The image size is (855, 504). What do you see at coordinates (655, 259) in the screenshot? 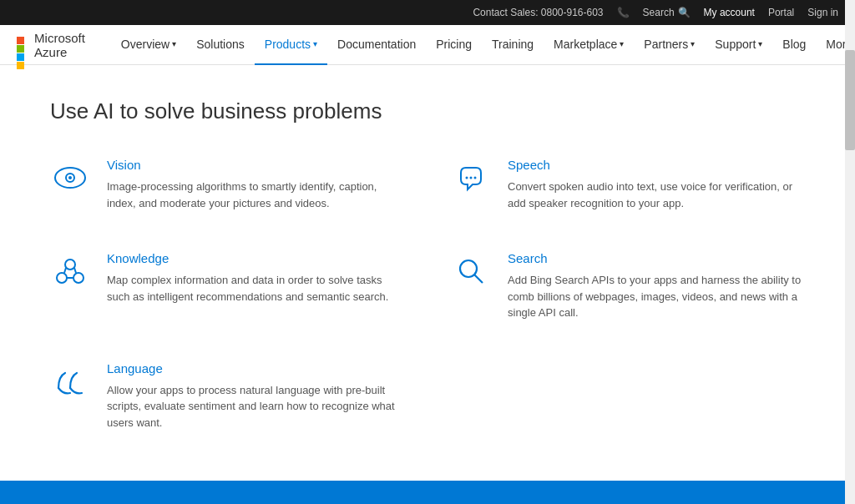
I see `search-title: Search` at bounding box center [655, 259].